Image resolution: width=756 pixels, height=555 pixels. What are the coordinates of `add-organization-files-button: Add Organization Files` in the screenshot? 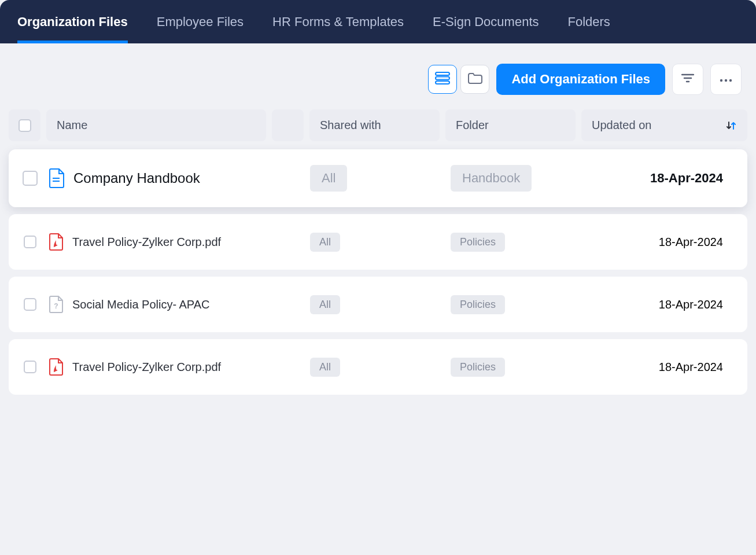 It's located at (581, 79).